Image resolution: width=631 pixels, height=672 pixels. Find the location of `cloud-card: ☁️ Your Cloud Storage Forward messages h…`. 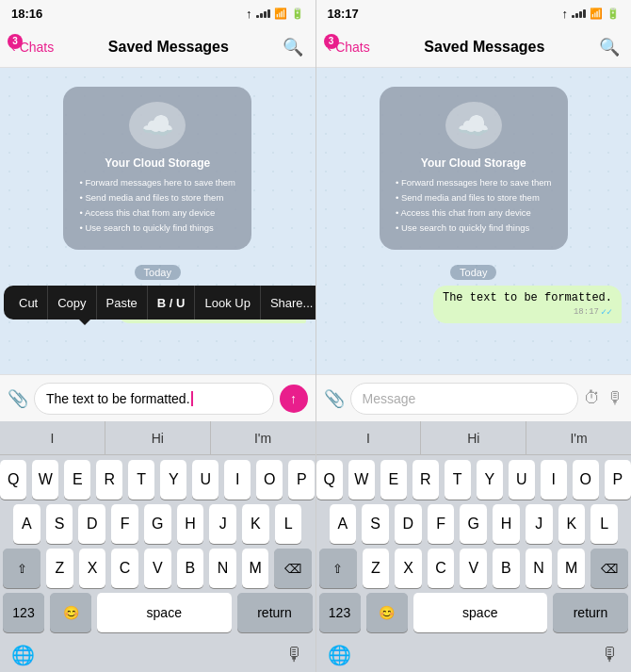

cloud-card: ☁️ Your Cloud Storage Forward messages h… is located at coordinates (157, 168).